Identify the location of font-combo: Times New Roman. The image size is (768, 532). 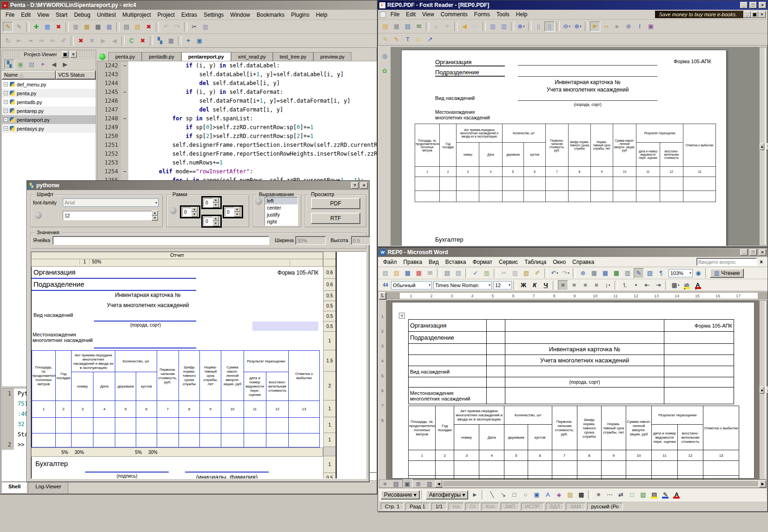
(463, 285).